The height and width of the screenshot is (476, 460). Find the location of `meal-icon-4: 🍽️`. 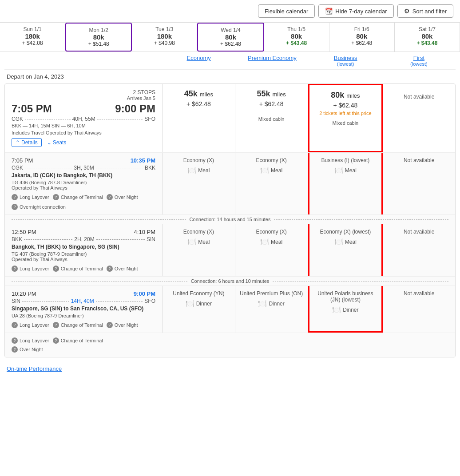

meal-icon-4: 🍽️ is located at coordinates (192, 242).